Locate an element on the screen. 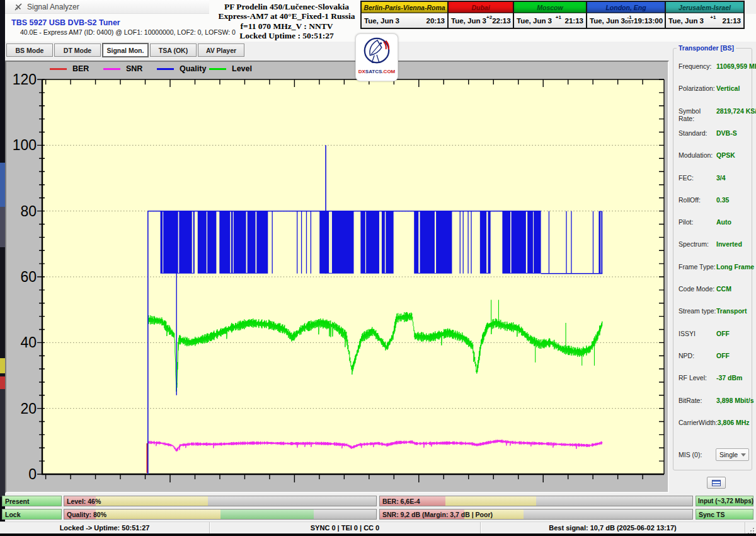 The height and width of the screenshot is (536, 756). transponder-field-standard-: Standard:DVB-S is located at coordinates (714, 134).